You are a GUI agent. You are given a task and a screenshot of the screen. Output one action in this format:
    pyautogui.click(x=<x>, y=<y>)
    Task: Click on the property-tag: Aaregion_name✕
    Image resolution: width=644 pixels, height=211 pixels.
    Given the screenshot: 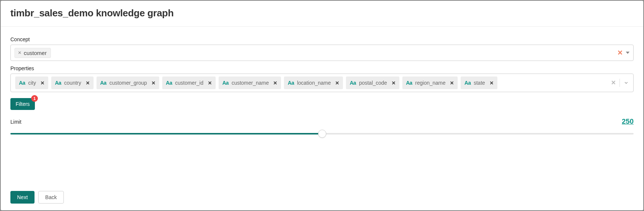 What is the action you would take?
    pyautogui.click(x=430, y=83)
    